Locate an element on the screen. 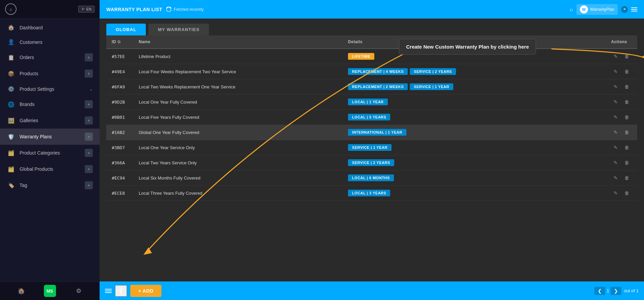  sidebar-item-global-products: 🗂️ Global Products + is located at coordinates (50, 169).